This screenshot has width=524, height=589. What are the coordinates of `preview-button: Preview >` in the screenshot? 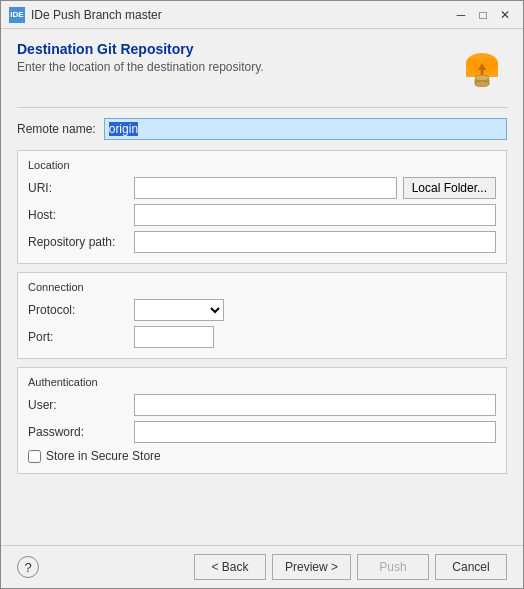 It's located at (312, 567).